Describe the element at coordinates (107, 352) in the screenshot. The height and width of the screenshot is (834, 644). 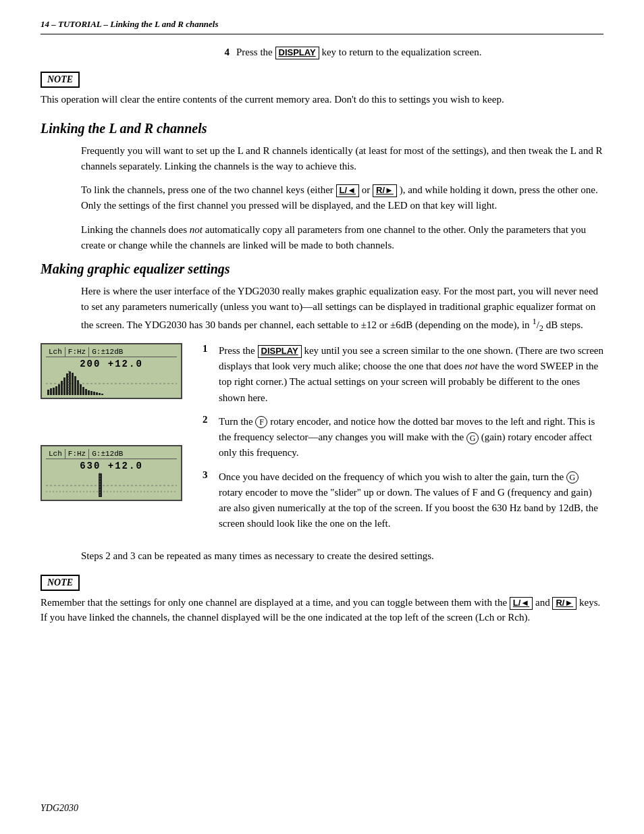
I see `lcd1-cell3: G:±12dB` at that location.